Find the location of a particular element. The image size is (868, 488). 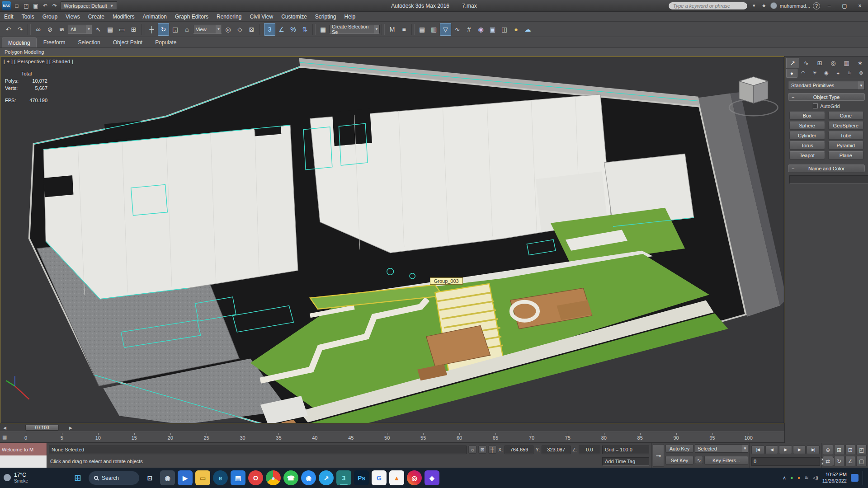

tray-green-icon: ● is located at coordinates (792, 478).